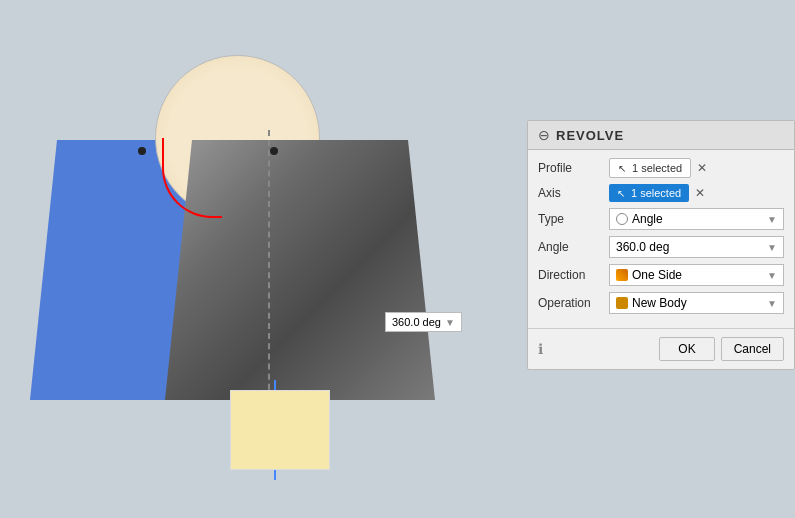 The width and height of the screenshot is (795, 518). Describe the element at coordinates (722, 349) in the screenshot. I see `footer-buttons: OK Cancel` at that location.